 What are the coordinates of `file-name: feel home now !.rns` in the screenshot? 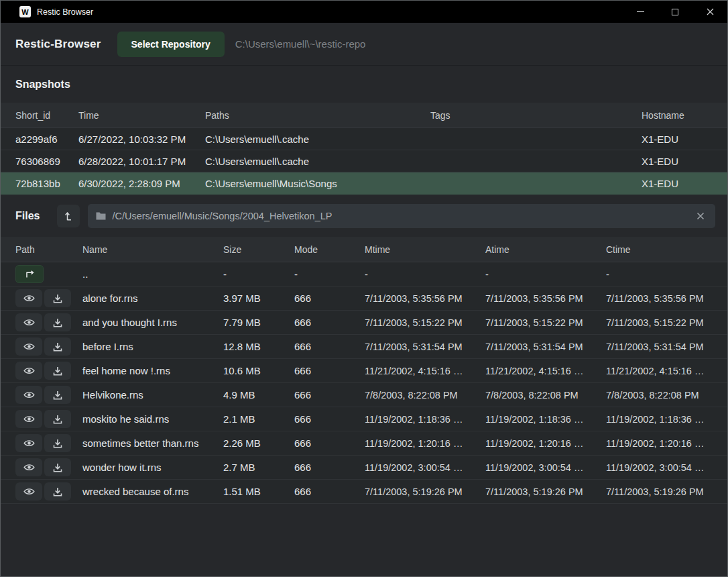 It's located at (153, 370).